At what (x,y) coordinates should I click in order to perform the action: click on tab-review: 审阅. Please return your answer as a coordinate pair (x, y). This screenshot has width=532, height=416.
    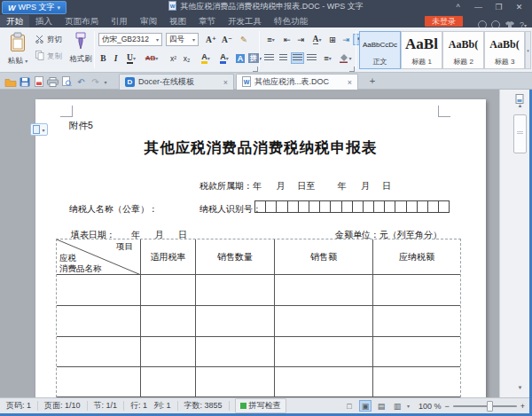
    Looking at the image, I should click on (149, 21).